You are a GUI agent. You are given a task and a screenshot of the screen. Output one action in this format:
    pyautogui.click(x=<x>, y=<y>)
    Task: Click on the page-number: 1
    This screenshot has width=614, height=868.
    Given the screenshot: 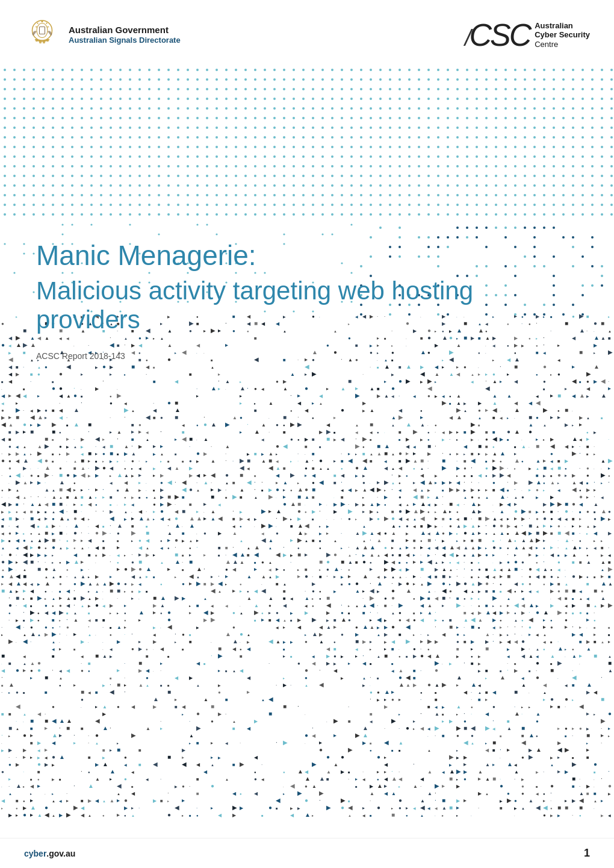 What is the action you would take?
    pyautogui.click(x=587, y=853)
    